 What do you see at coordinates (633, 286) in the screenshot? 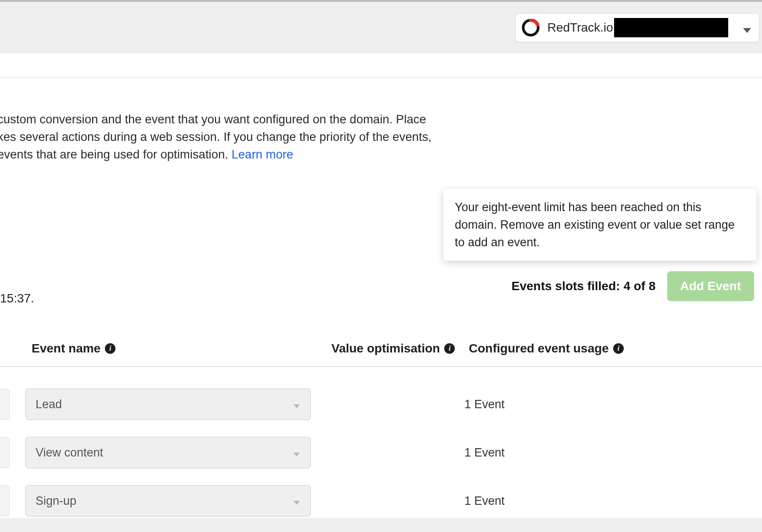
I see `slots-row: Events slots filled: 4 of 8 Add Event` at bounding box center [633, 286].